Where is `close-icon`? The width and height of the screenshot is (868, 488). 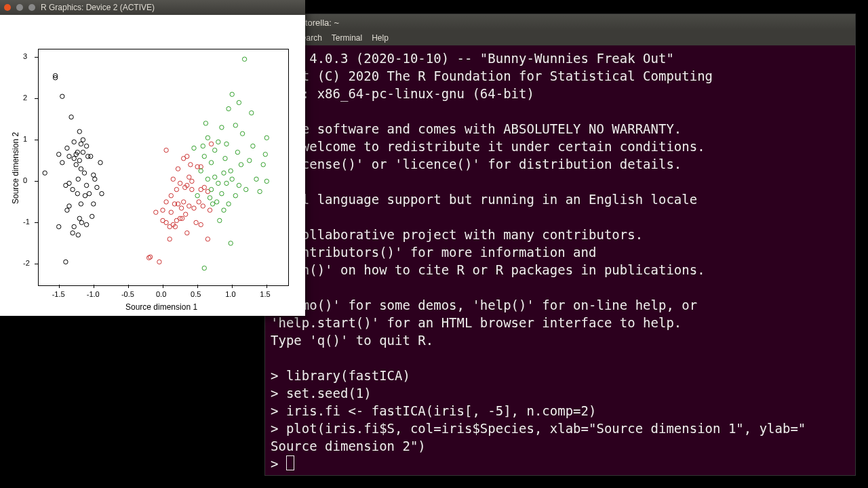 close-icon is located at coordinates (7, 7).